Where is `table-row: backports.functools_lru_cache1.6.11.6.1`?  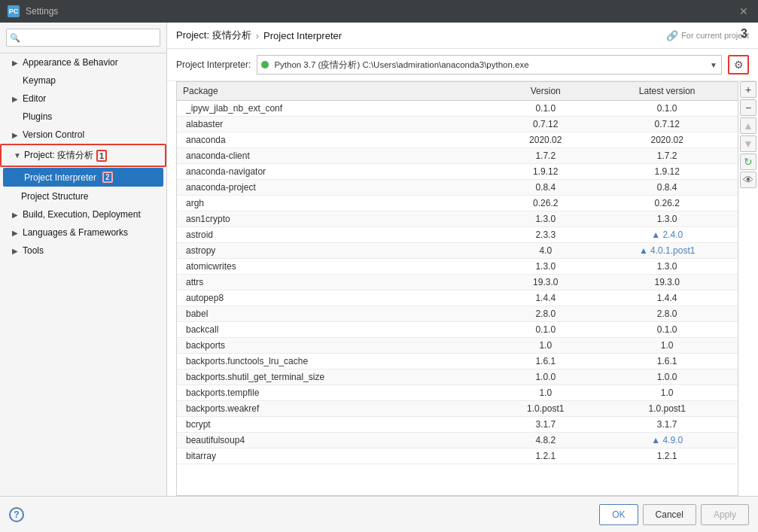
table-row: backports.functools_lru_cache1.6.11.6.1 is located at coordinates (458, 361).